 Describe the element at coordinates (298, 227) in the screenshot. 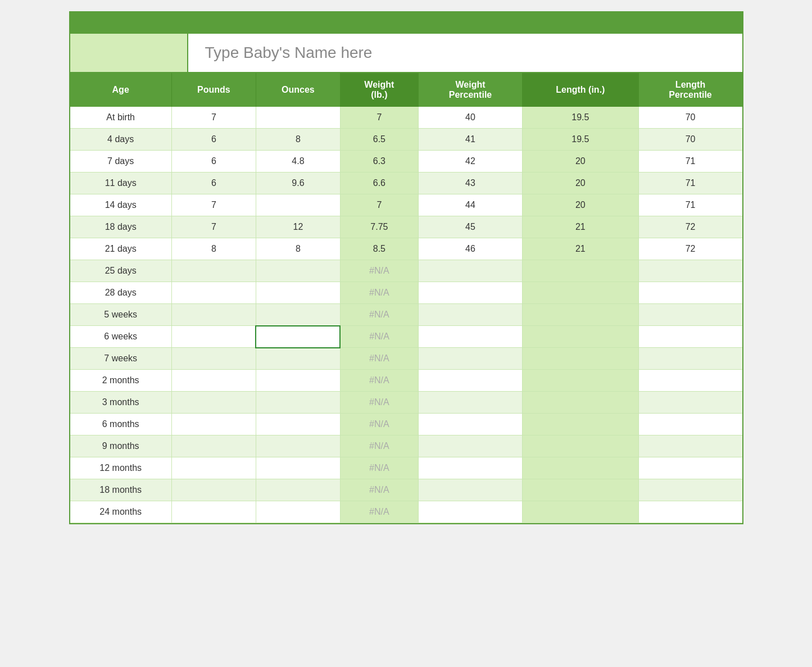

I see `cell-ounces: 12` at that location.